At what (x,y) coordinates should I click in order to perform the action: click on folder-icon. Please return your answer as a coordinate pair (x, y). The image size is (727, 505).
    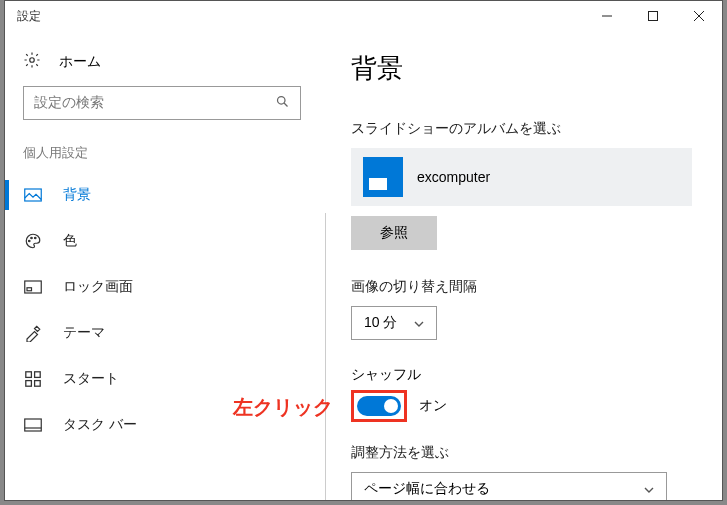
    Looking at the image, I should click on (383, 177).